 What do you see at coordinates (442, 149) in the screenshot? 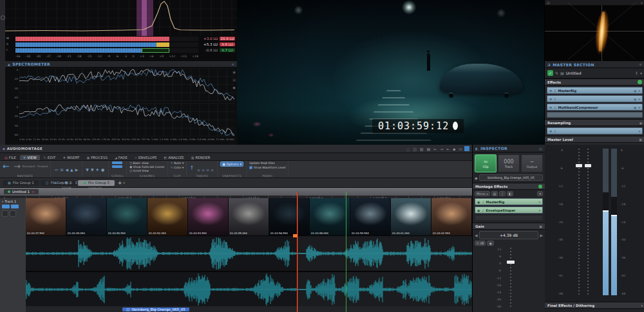
I see `redo-icon: →` at bounding box center [442, 149].